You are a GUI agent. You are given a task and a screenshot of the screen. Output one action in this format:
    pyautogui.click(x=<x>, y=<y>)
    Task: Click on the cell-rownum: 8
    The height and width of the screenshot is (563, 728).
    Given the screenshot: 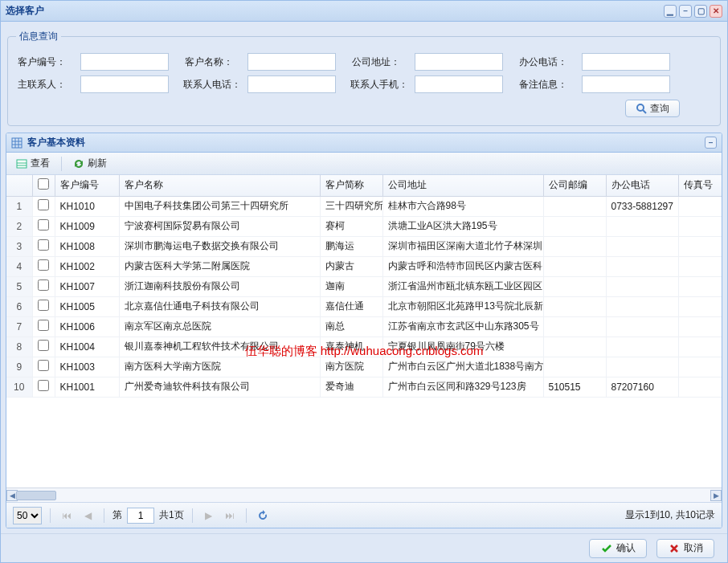 What is the action you would take?
    pyautogui.click(x=19, y=347)
    